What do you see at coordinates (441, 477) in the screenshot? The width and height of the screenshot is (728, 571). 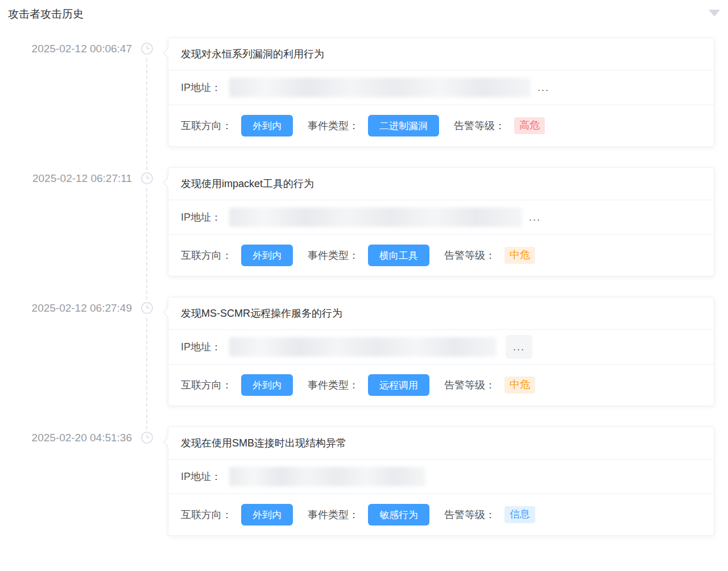 I see `ip-row: IP地址：` at bounding box center [441, 477].